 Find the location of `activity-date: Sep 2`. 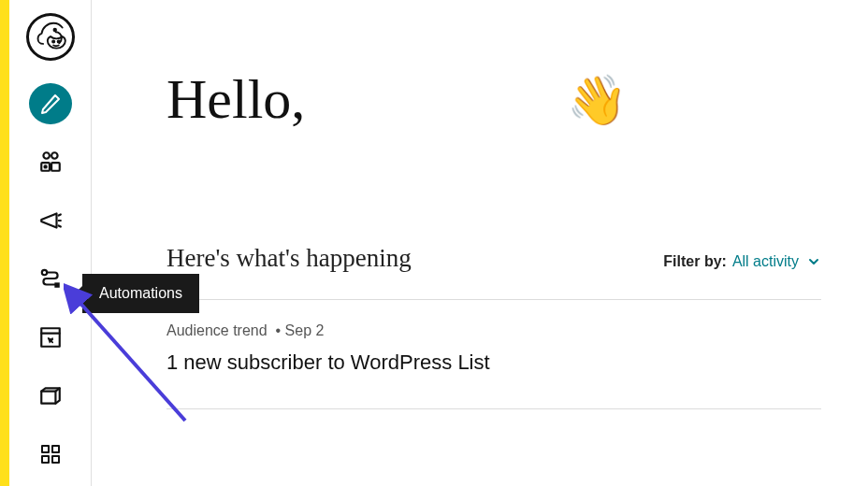

activity-date: Sep 2 is located at coordinates (305, 331).